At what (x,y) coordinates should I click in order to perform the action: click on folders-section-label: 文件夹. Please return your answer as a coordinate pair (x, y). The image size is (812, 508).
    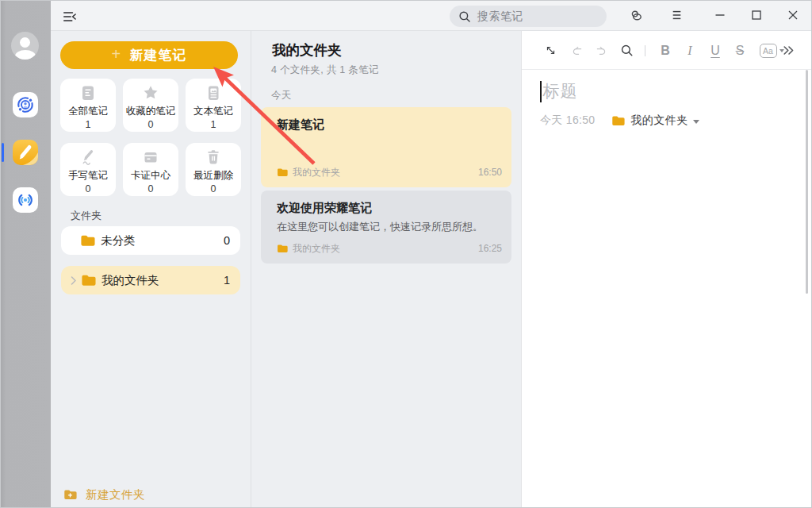
    Looking at the image, I should click on (86, 216).